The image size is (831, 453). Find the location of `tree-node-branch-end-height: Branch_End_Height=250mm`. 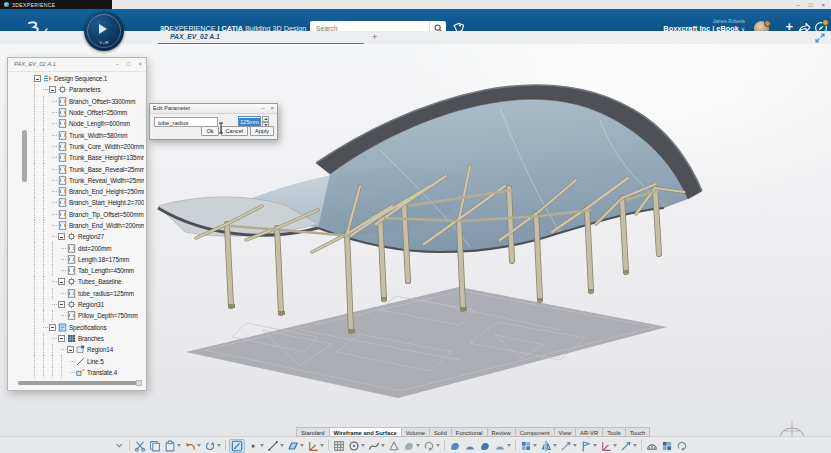

tree-node-branch-end-height: Branch_End_Height=250mm is located at coordinates (89, 192).